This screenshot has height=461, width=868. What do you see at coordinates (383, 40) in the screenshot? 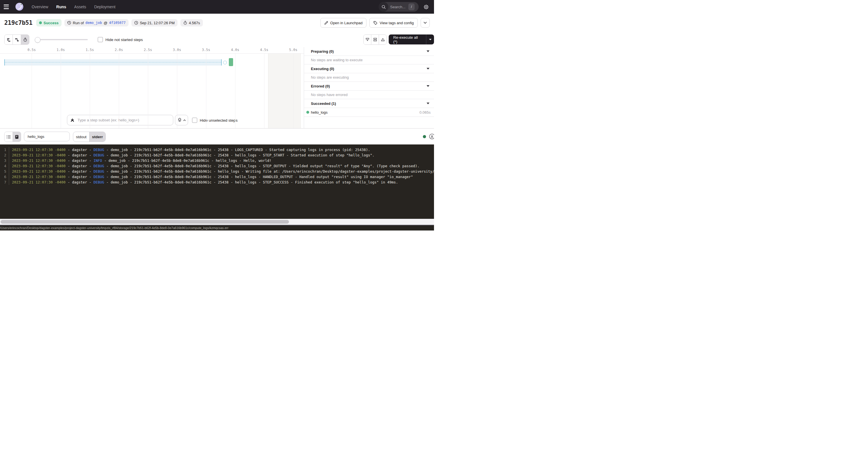
I see `expand-up-button` at bounding box center [383, 40].